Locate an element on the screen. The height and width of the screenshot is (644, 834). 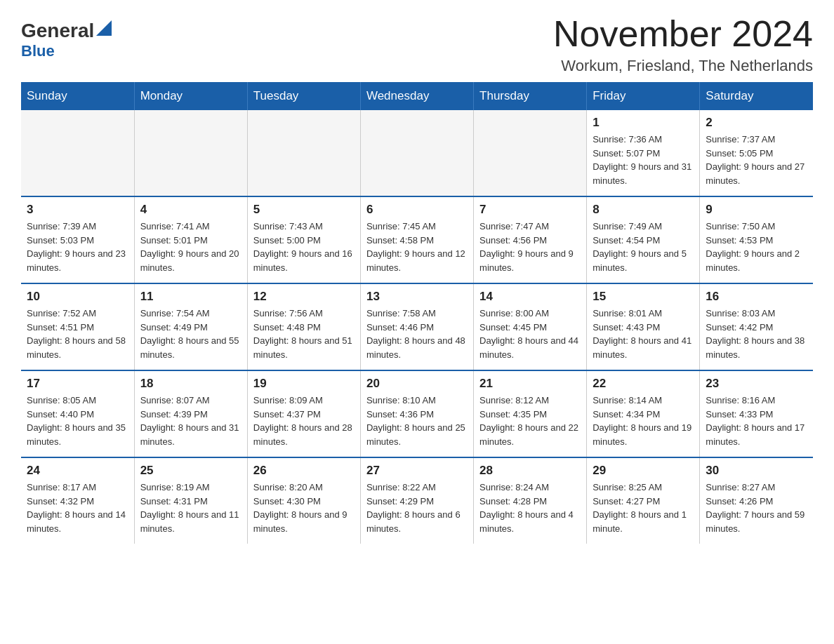
day-number: 8 is located at coordinates (643, 210).